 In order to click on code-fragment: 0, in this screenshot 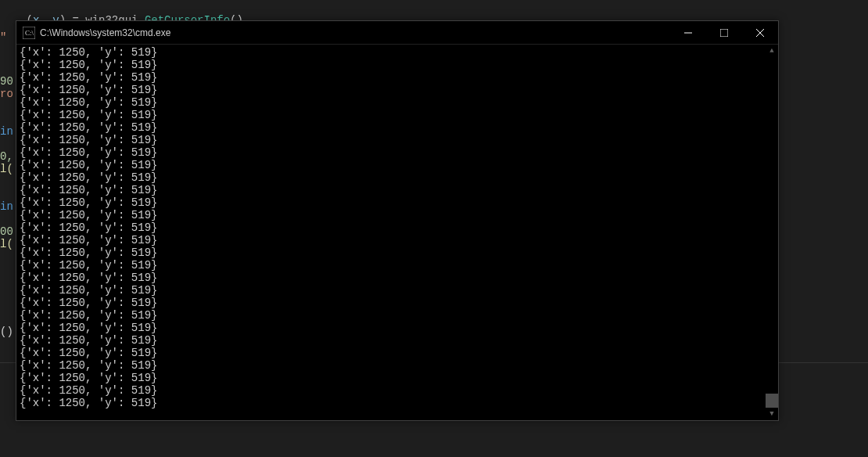, I will do `click(6, 157)`.